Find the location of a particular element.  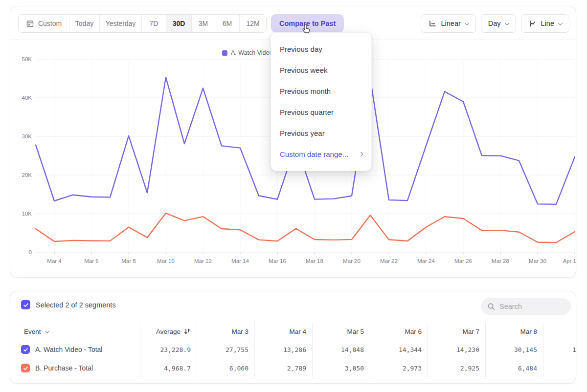

range-button-label: 3M is located at coordinates (203, 23).